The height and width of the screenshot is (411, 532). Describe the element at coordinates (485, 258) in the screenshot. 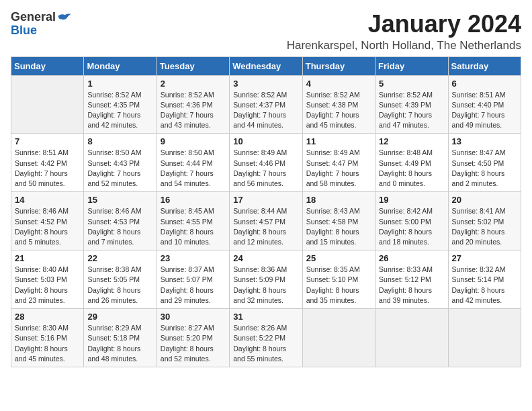

I see `day-number: 27` at that location.